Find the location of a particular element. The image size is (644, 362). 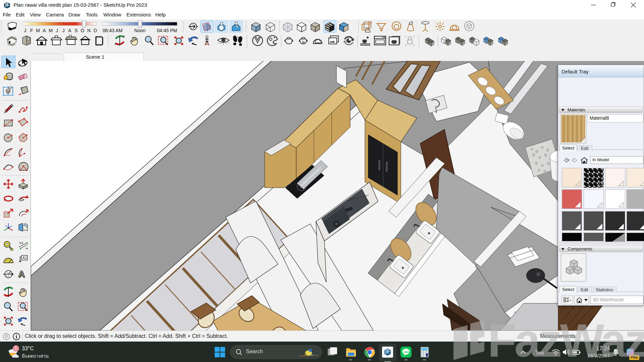

svg-text: O is located at coordinates (83, 31).